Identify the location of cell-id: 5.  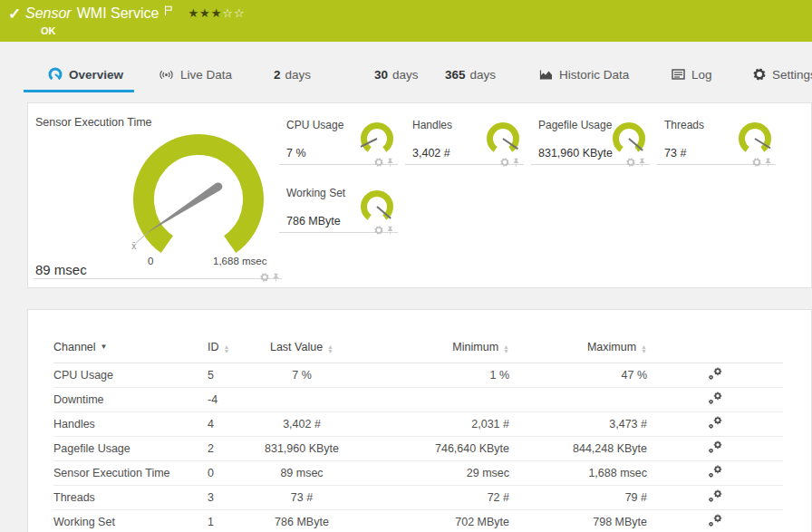
(229, 375).